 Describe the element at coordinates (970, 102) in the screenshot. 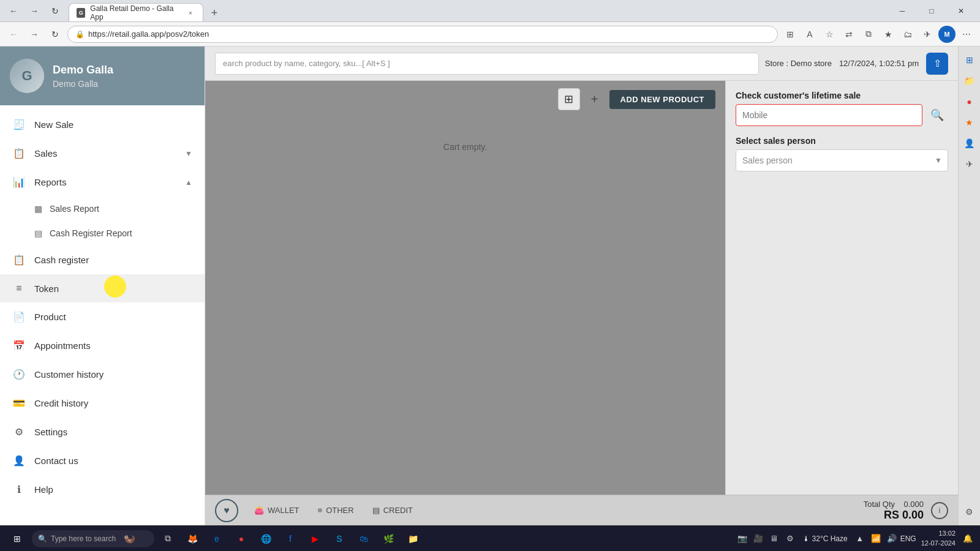

I see `edge-icon-3: ●` at that location.